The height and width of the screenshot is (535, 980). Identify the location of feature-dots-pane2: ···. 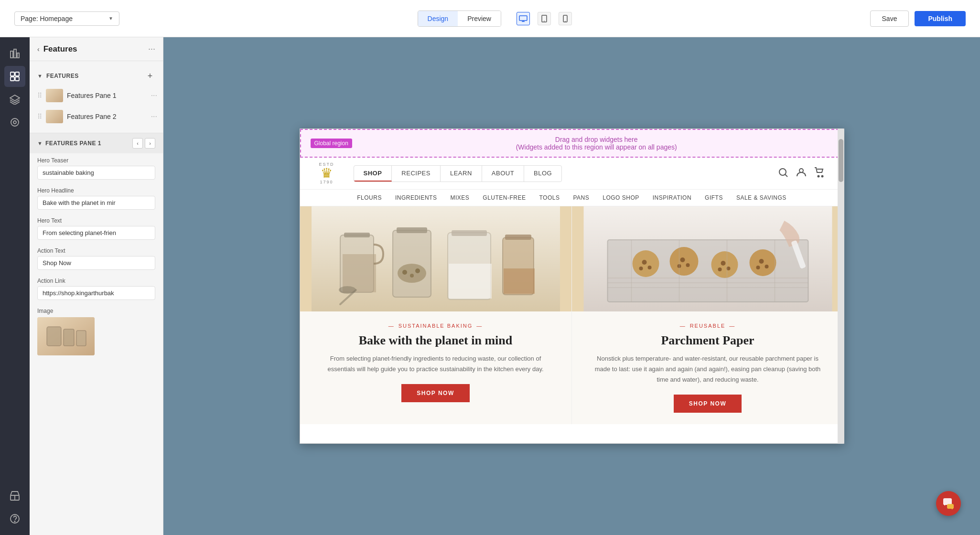
(154, 117).